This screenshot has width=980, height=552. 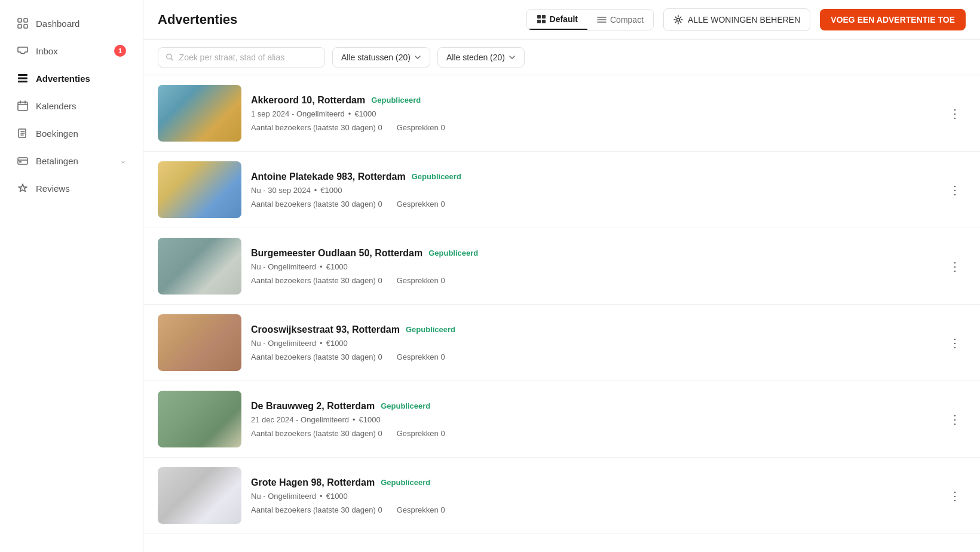 What do you see at coordinates (893, 20) in the screenshot?
I see `add-advertentie-button: VOEG EEN ADVERTENTIE TOE` at bounding box center [893, 20].